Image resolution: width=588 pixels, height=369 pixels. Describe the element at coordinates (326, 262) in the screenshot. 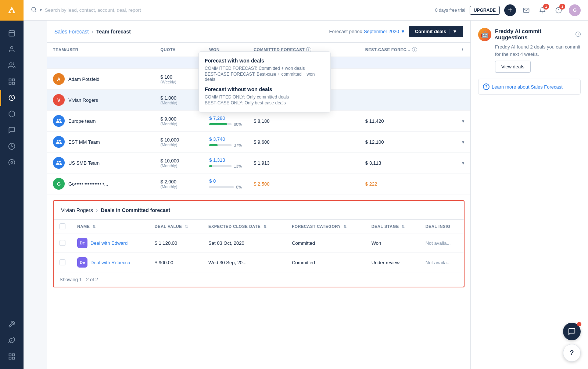

I see `deal-category-rebecca: Committed` at that location.